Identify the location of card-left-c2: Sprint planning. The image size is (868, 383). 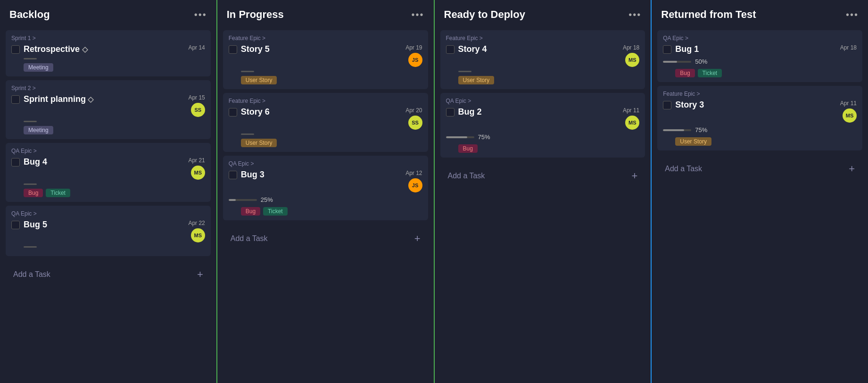
(52, 99).